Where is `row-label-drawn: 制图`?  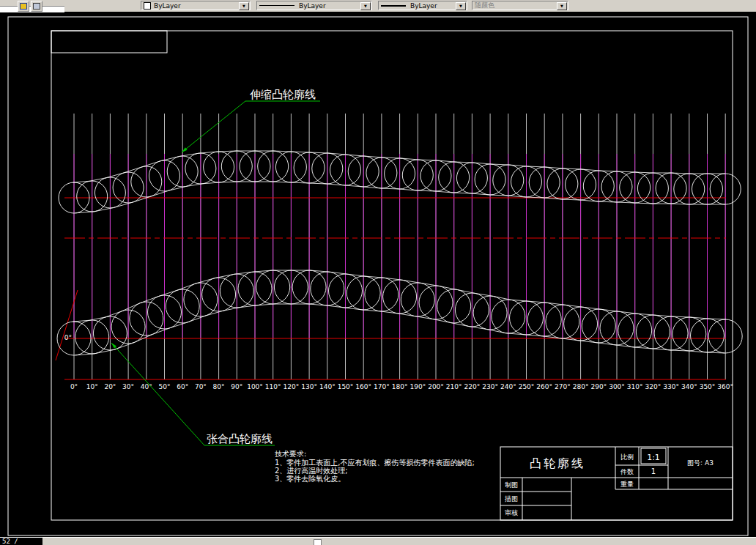 row-label-drawn: 制图 is located at coordinates (511, 485).